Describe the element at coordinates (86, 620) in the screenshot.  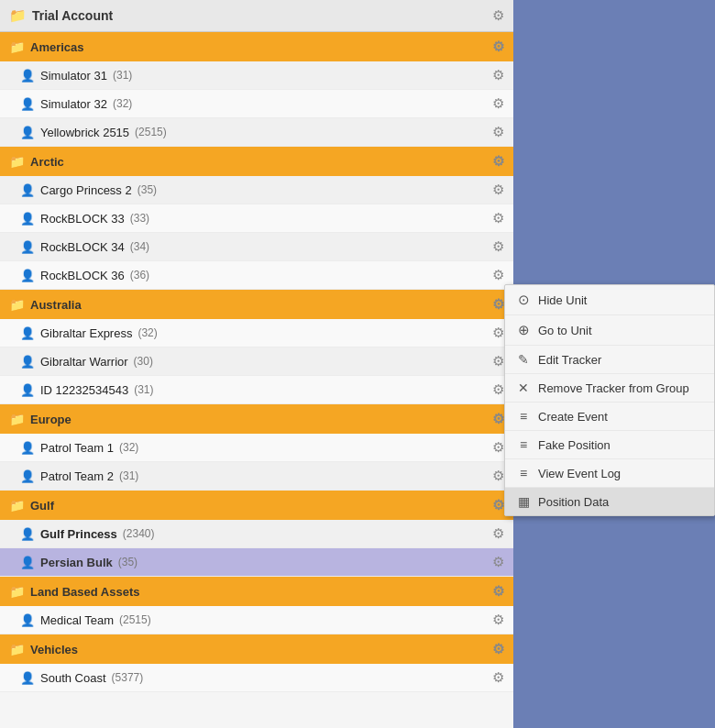
I see `tracker-left: 👤 Medical Team (2515)` at that location.